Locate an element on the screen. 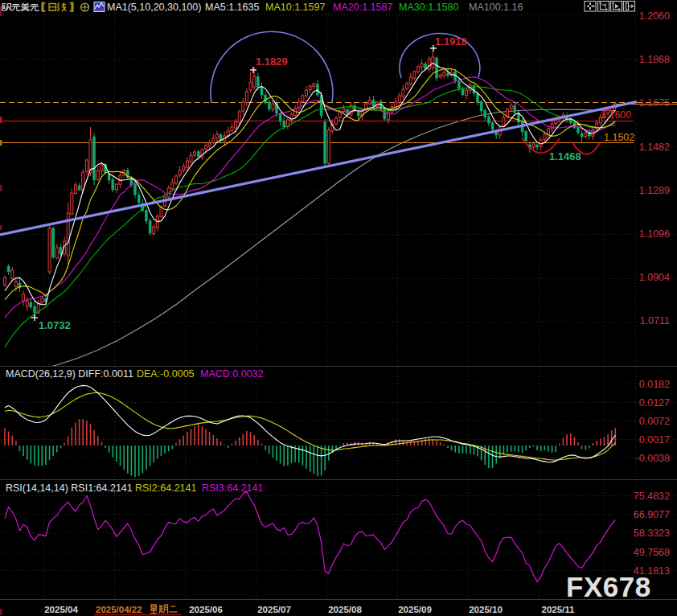 This screenshot has width=677, height=616. svg-text: 0.0017 is located at coordinates (654, 440).